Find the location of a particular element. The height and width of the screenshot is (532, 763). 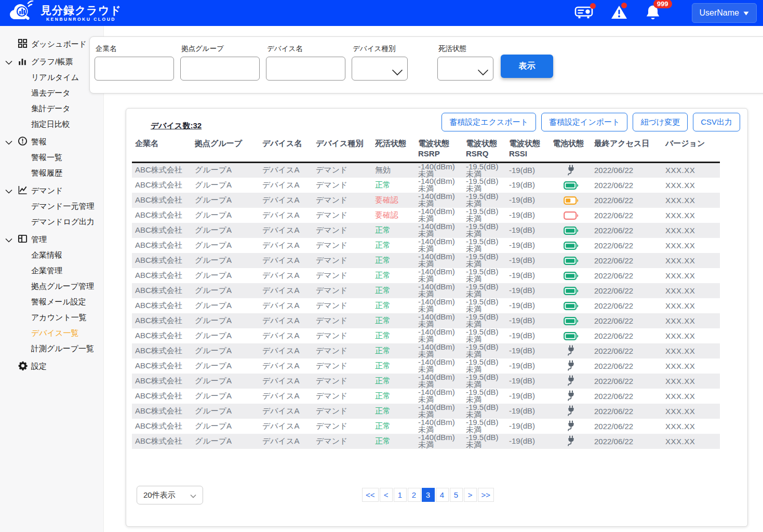

show-button: 表示 is located at coordinates (527, 66).